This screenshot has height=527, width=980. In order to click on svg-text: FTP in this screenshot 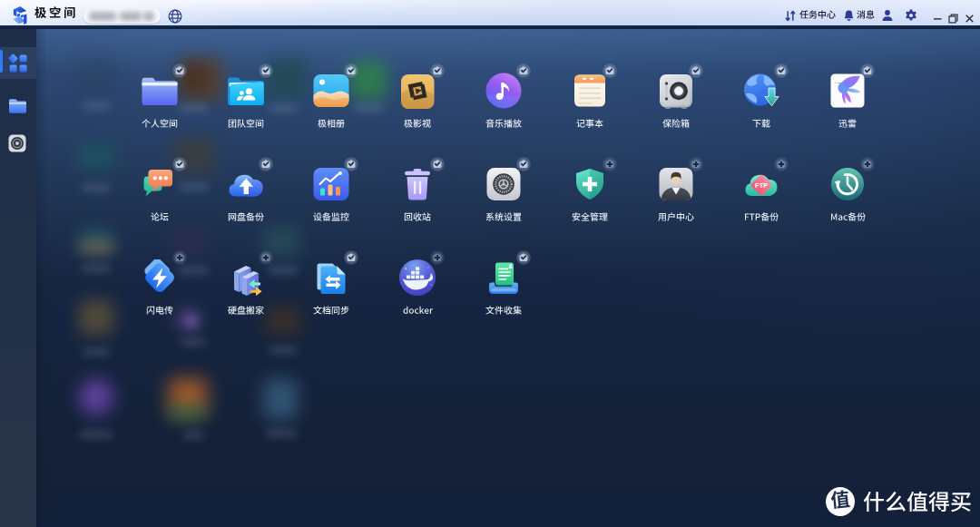, I will do `click(761, 185)`.